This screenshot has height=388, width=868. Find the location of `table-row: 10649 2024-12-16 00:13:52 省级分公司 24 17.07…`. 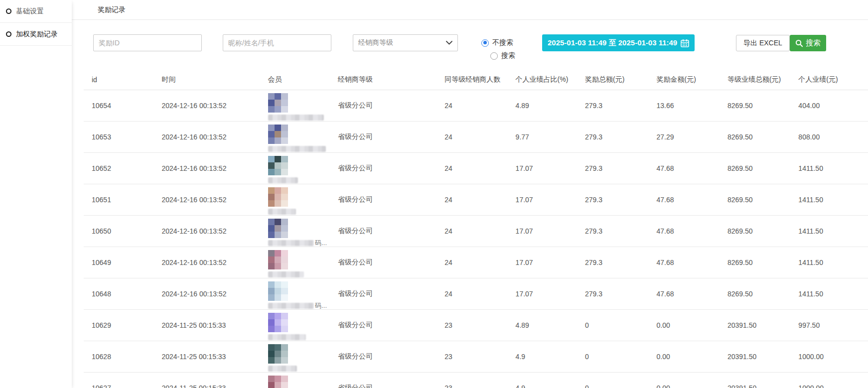

table-row: 10649 2024-12-16 00:13:52 省级分公司 24 17.07… is located at coordinates (476, 262).